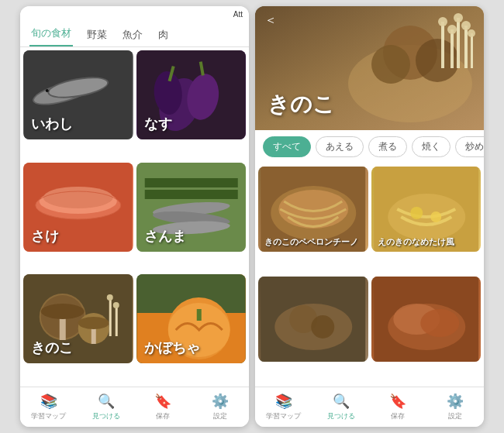 The image size is (504, 433). I want to click on search-icon-right: 🔍, so click(341, 401).